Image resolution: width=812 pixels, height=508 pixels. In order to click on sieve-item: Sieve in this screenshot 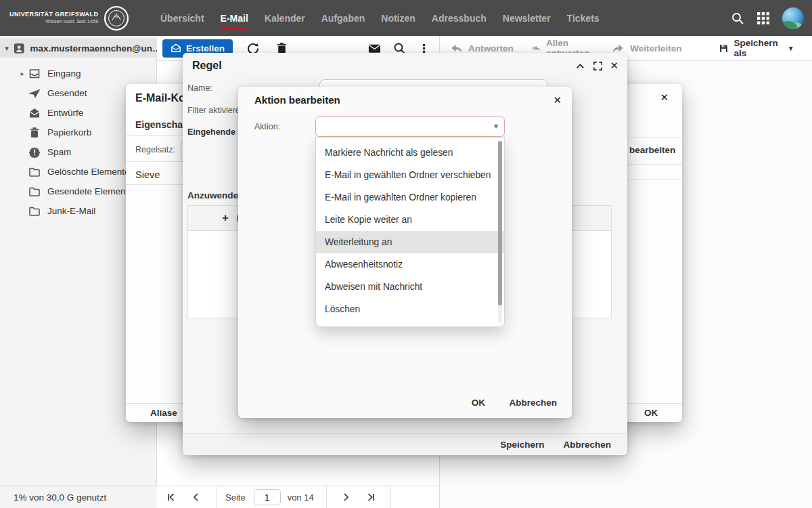, I will do `click(148, 175)`.